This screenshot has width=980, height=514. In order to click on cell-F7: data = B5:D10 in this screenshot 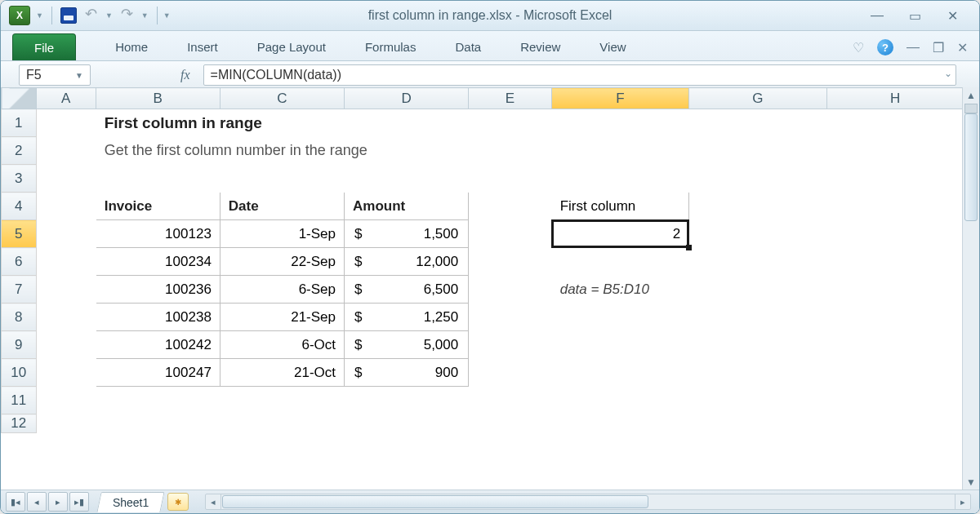, I will do `click(756, 290)`.